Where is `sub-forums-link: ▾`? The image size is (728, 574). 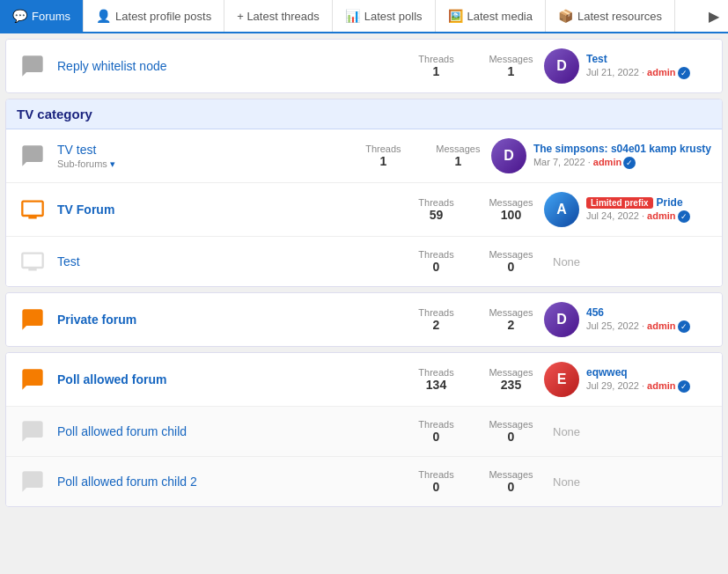
sub-forums-link: ▾ is located at coordinates (113, 164).